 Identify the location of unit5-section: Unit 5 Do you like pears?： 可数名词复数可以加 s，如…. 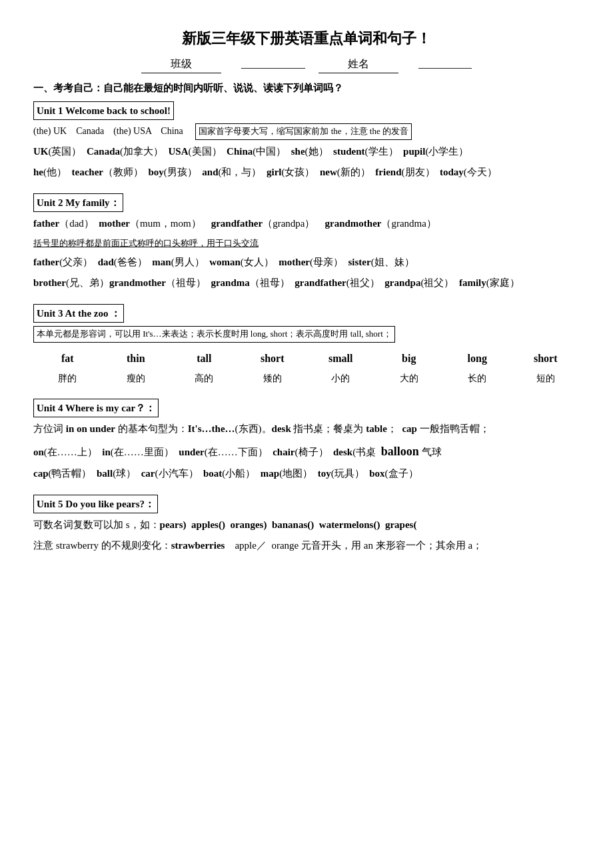
(306, 525).